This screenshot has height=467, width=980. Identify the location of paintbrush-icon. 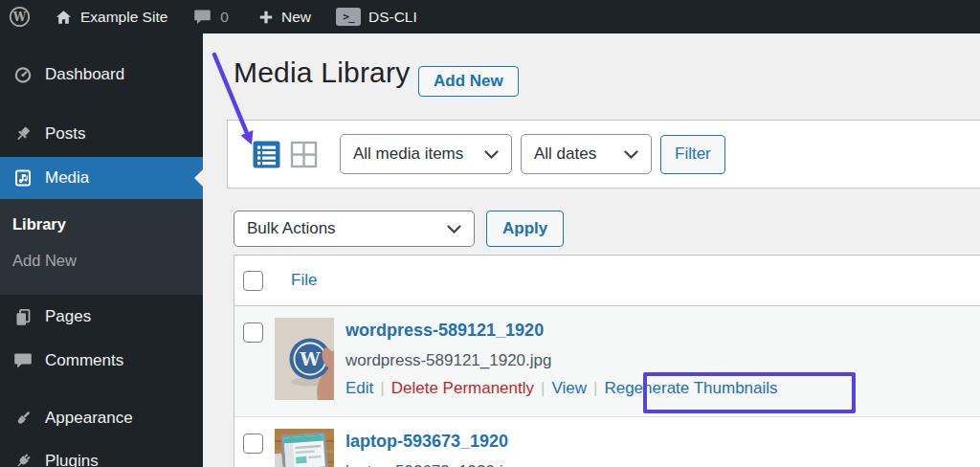
(23, 418).